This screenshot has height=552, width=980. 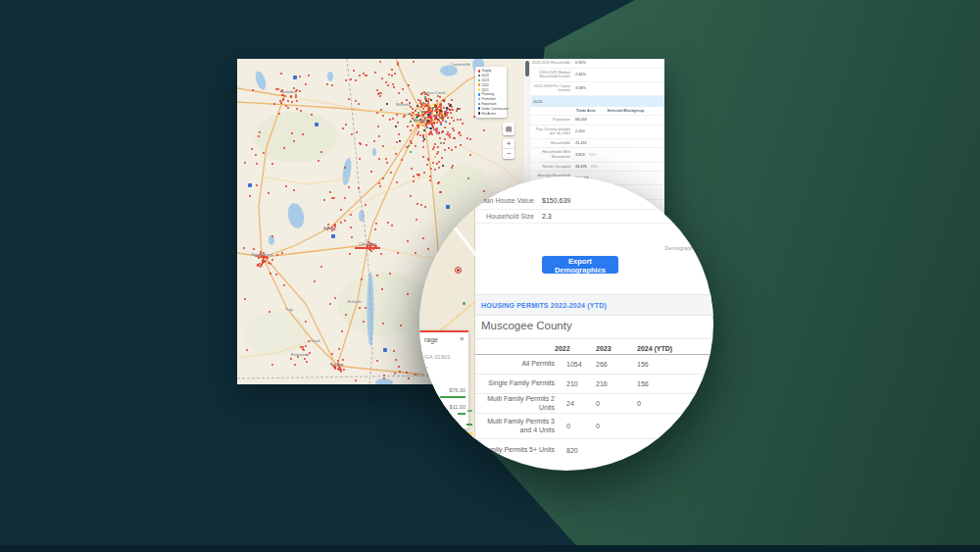 I want to click on section-header-2024: 2024, so click(x=598, y=102).